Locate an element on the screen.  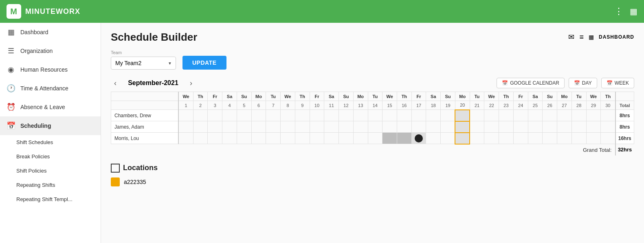
sidebar-sub-break-policies: Break Policies is located at coordinates (51, 156).